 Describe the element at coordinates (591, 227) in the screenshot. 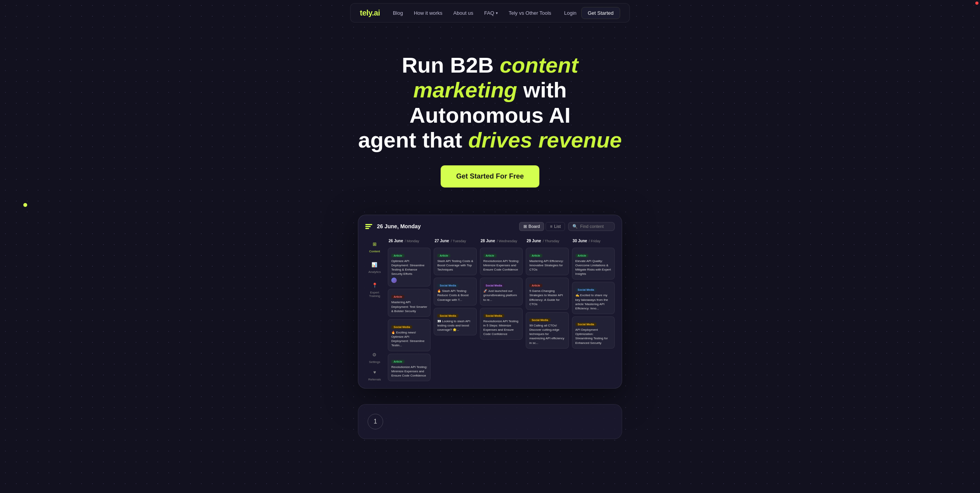

I see `search-box: 🔍 Find content` at that location.